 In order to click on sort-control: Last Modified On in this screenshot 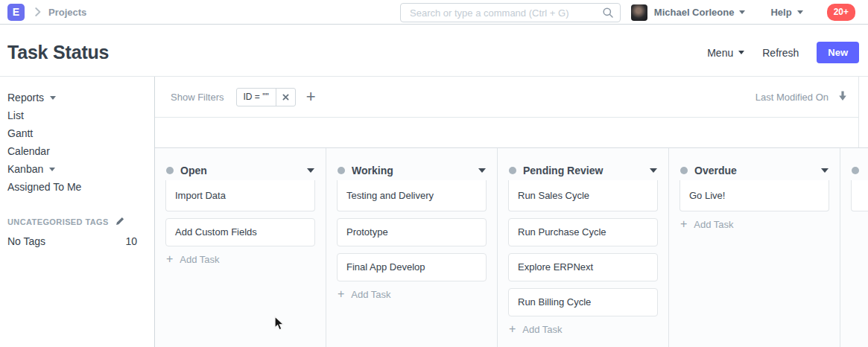, I will do `click(802, 97)`.